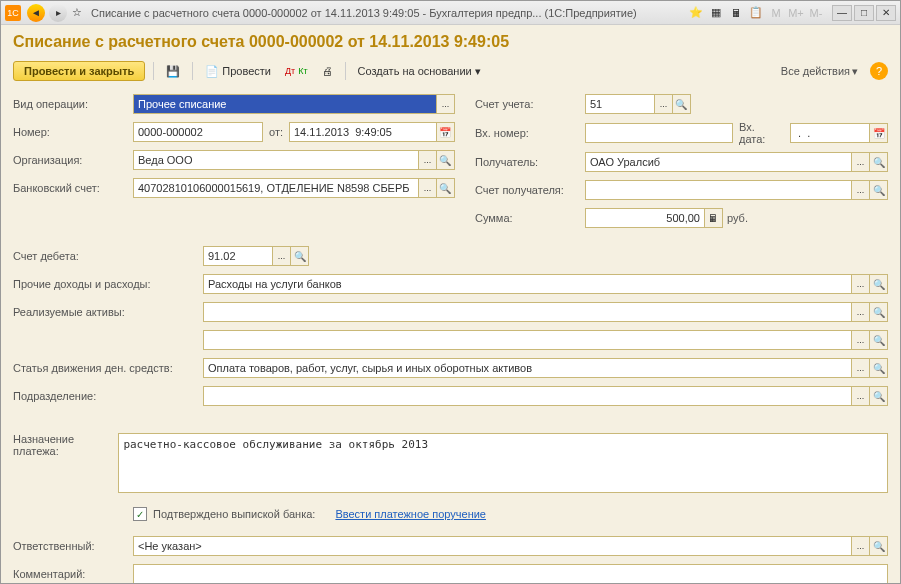 The height and width of the screenshot is (584, 901). I want to click on minimize-button: —, so click(842, 13).